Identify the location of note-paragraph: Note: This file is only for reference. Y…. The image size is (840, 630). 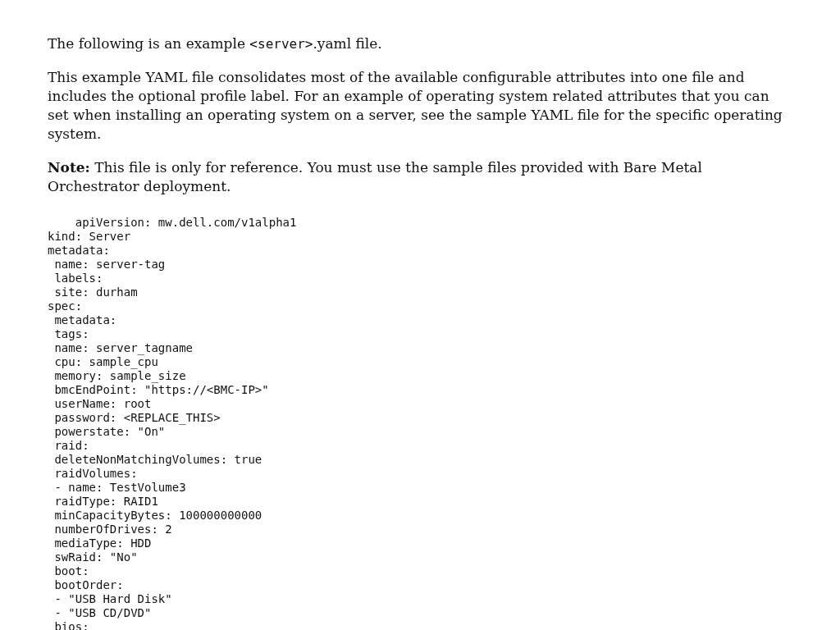
(420, 177).